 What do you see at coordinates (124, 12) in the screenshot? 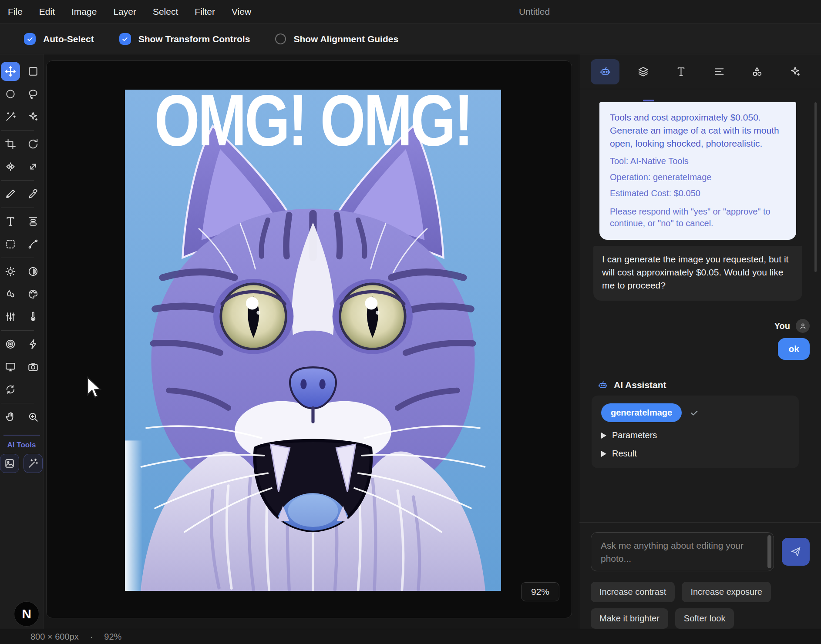
I see `menu-item-layer: Layer` at bounding box center [124, 12].